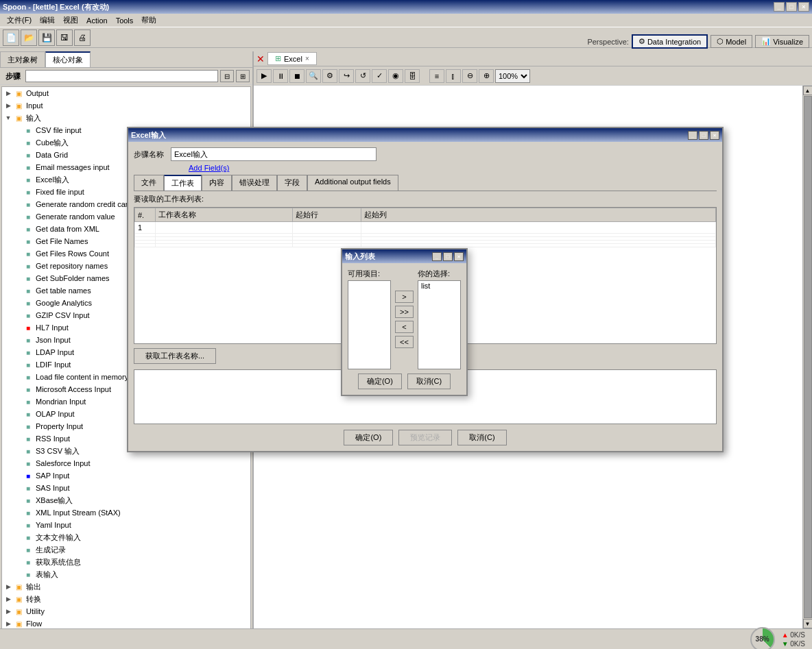 This screenshot has height=649, width=812. What do you see at coordinates (254, 182) in the screenshot?
I see `excel-tab-error: 错误处理` at bounding box center [254, 182].